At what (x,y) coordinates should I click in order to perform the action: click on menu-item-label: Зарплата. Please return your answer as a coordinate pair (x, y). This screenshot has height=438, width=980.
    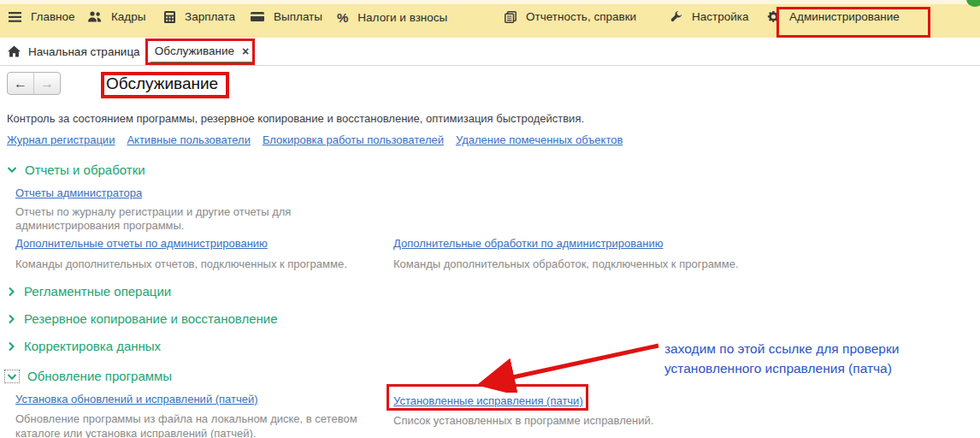
    Looking at the image, I should click on (210, 17).